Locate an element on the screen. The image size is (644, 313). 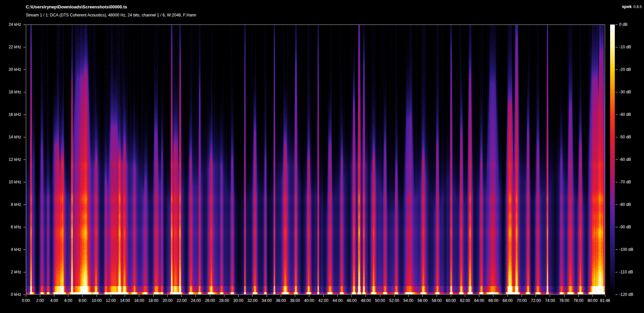
time-tick-label: 28:00 is located at coordinates (224, 301).